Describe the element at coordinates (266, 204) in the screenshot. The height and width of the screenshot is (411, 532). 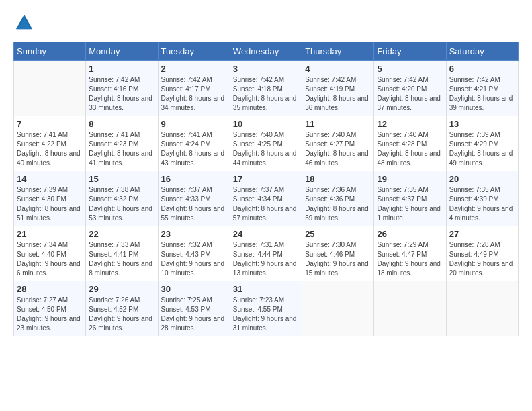
I see `day-info: Sunrise: 7:37 AMSunset: 4:34 PMDaylight:…` at that location.